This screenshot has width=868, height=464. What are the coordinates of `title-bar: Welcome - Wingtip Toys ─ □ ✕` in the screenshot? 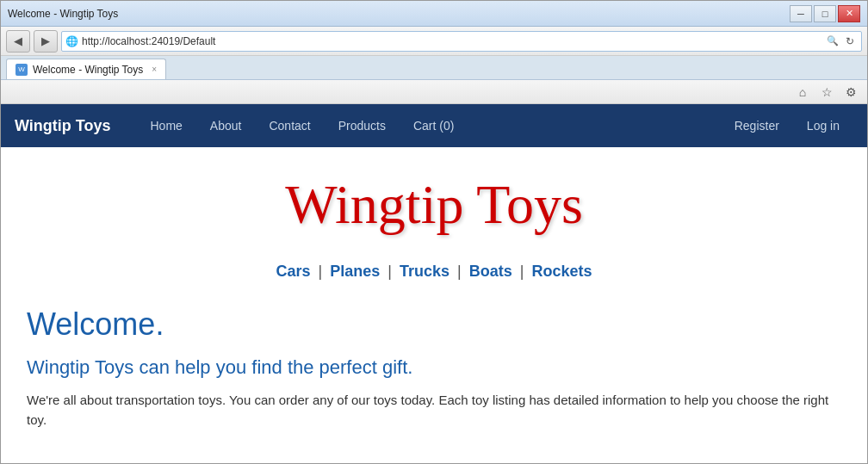 It's located at (434, 14).